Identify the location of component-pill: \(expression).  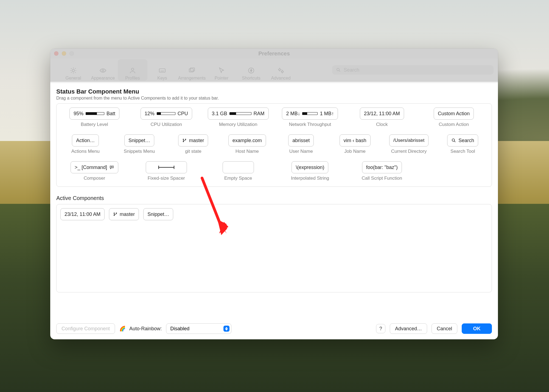
(310, 167).